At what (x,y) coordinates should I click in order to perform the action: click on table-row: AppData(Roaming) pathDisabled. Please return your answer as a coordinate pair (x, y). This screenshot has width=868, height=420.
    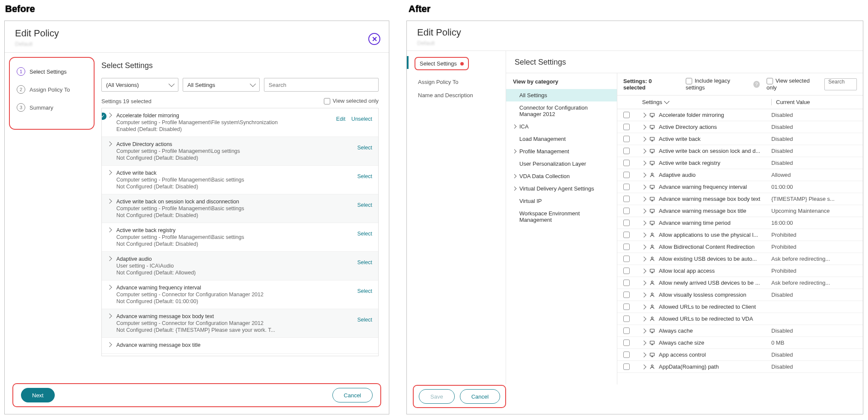
    Looking at the image, I should click on (740, 367).